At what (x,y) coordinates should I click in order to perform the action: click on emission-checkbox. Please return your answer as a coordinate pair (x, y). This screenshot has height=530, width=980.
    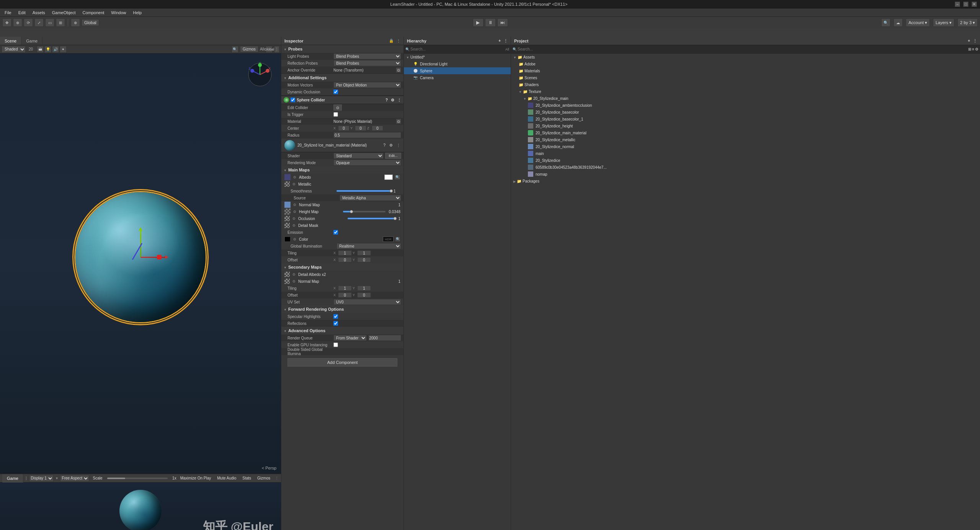
    Looking at the image, I should click on (336, 232).